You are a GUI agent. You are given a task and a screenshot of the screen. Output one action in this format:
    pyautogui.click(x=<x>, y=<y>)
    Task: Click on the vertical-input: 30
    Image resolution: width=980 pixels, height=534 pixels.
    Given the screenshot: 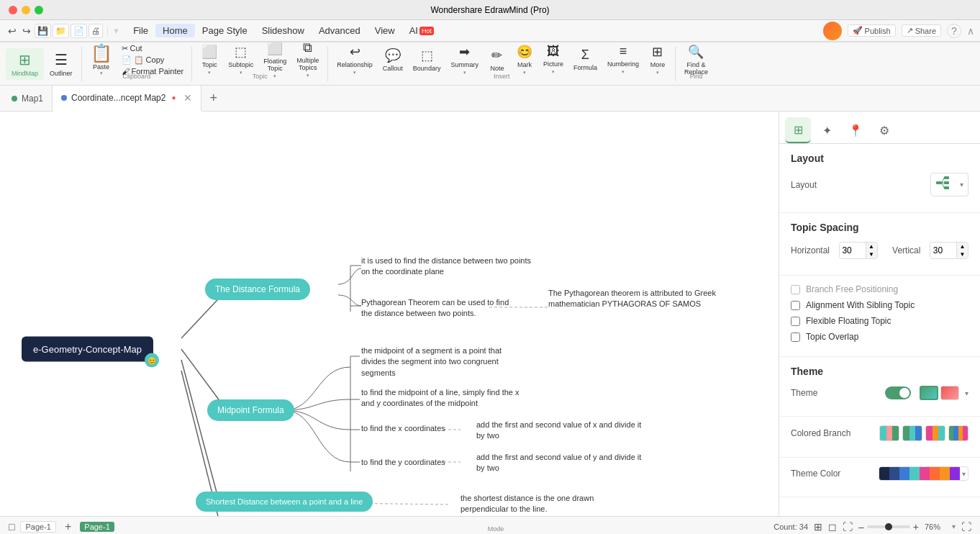 What is the action you would take?
    pyautogui.click(x=943, y=250)
    